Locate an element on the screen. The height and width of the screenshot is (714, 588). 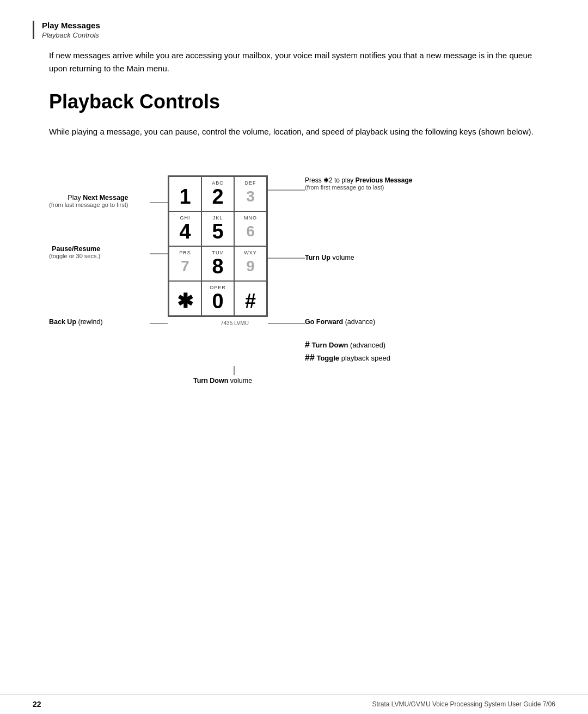
footer: 22 Strata LVMU/GVMU Voice Processing Sys… is located at coordinates (294, 704).